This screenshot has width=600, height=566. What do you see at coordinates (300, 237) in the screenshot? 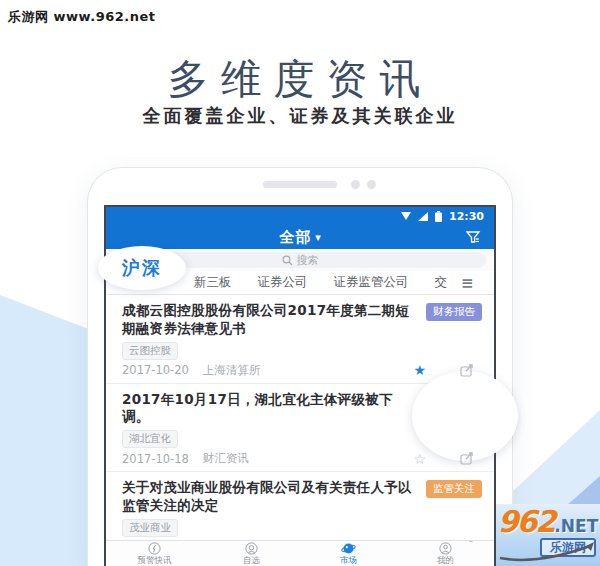
I see `app-bar: 全部 ▾` at bounding box center [300, 237].